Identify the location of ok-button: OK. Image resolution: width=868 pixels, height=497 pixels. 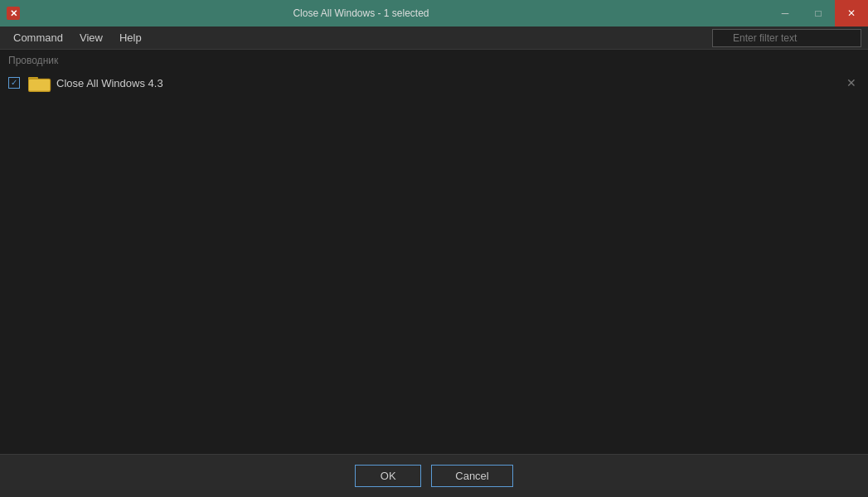
(388, 475).